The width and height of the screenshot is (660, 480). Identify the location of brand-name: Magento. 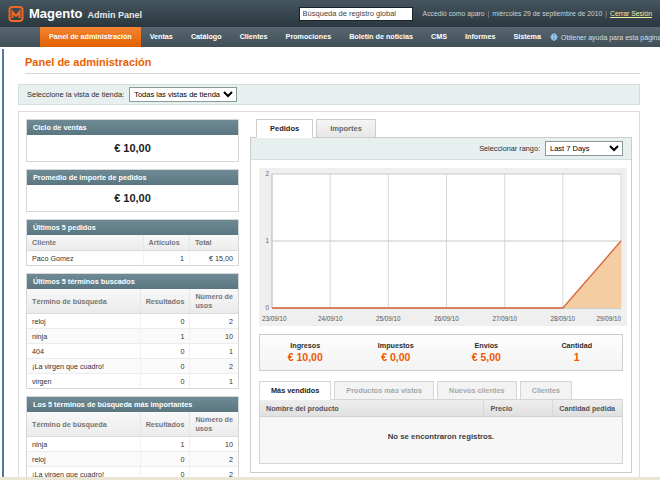
(56, 14).